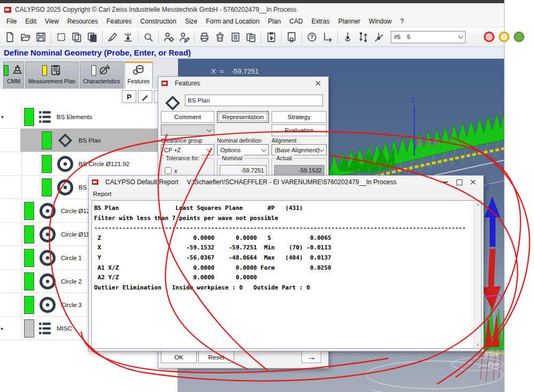  I want to click on open-file-button, so click(26, 37).